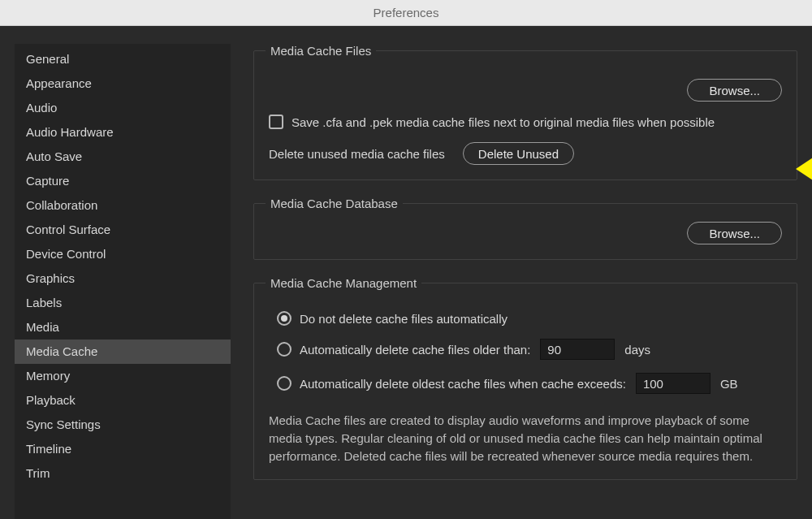  Describe the element at coordinates (284, 383) in the screenshot. I see `radio-delete-exceeds` at that location.